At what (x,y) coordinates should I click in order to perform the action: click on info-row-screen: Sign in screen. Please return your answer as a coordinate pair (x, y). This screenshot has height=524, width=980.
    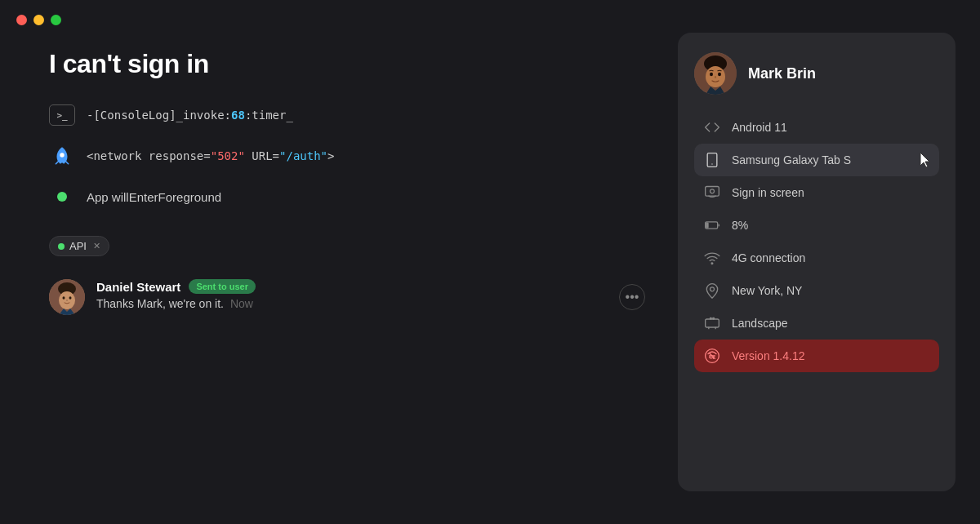
    Looking at the image, I should click on (817, 193).